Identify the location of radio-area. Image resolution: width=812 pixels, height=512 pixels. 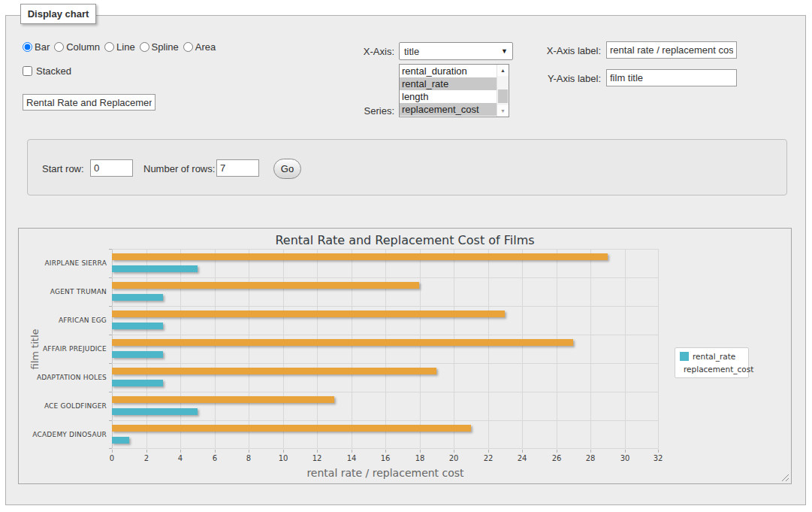
(188, 47).